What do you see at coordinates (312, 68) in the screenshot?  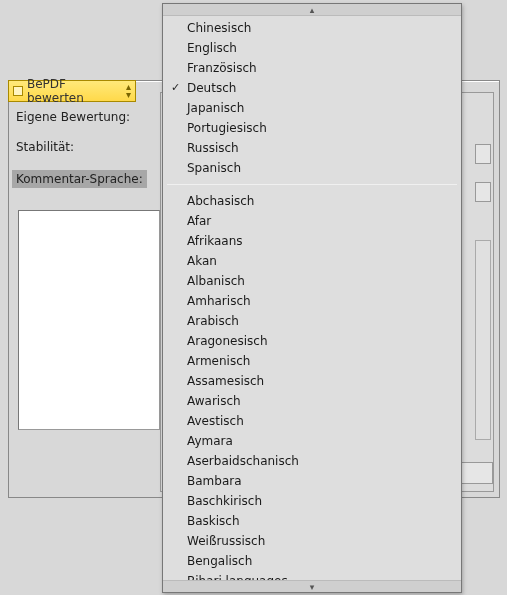 I see `language-option: Französisch` at bounding box center [312, 68].